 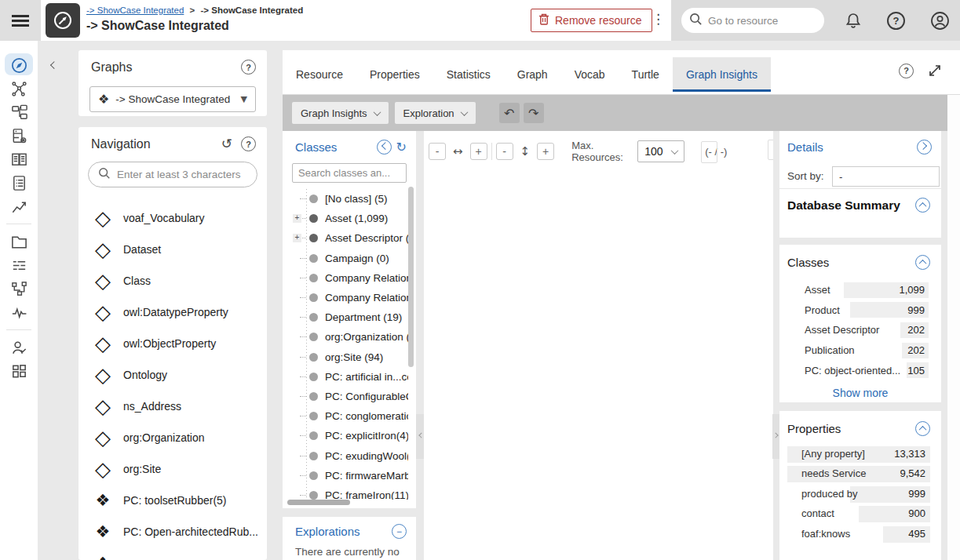 What do you see at coordinates (345, 376) in the screenshot?
I see `class-tree-row: + PC: artificial in...ce` at bounding box center [345, 376].